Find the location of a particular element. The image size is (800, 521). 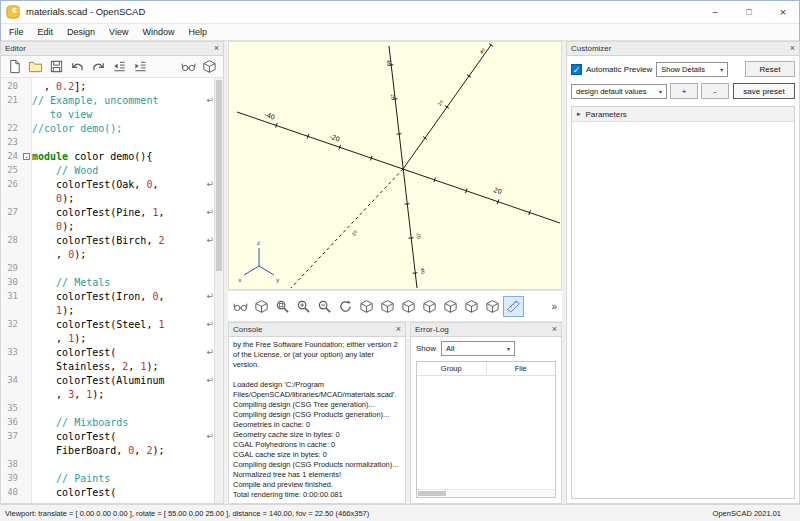

menu-item-help: Help is located at coordinates (198, 32).